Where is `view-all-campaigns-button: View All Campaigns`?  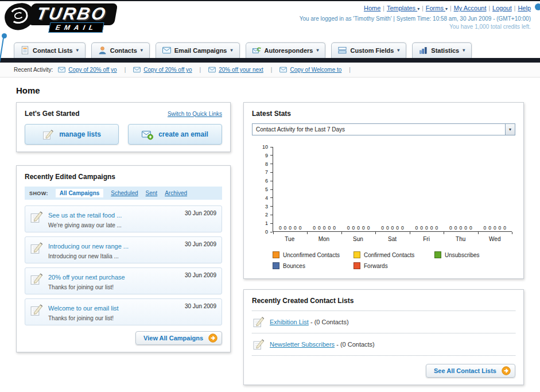 view-all-campaigns-button: View All Campaigns is located at coordinates (179, 338).